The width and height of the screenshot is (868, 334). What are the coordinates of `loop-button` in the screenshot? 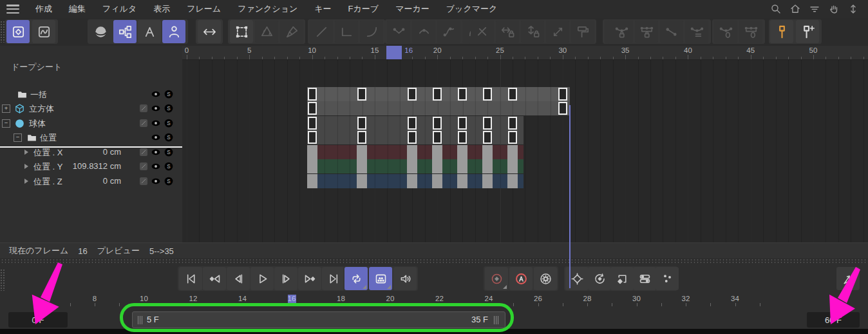 It's located at (356, 279).